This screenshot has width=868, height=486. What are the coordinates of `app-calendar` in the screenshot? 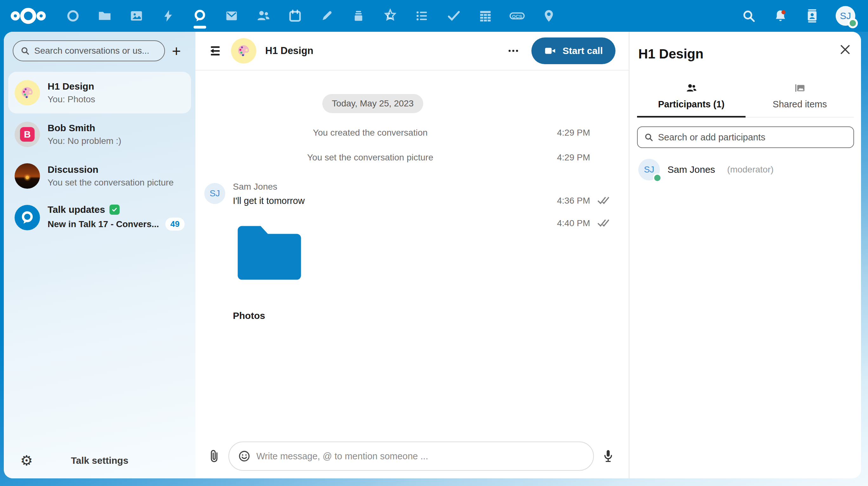 It's located at (295, 16).